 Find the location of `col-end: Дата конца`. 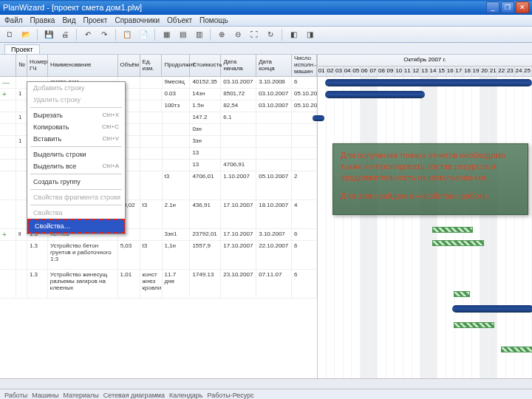

col-end: Дата конца is located at coordinates (274, 65).